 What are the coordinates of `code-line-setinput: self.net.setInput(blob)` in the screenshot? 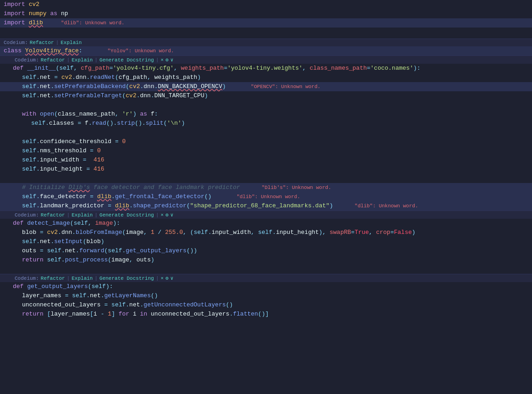 It's located at (266, 242).